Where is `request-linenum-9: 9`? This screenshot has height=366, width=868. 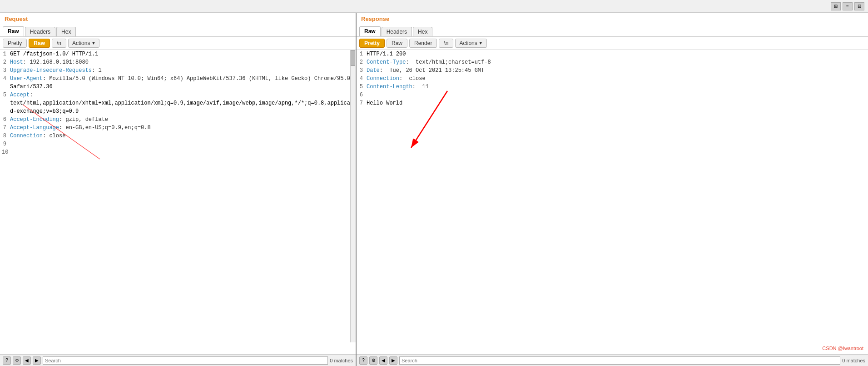 request-linenum-9: 9 is located at coordinates (5, 144).